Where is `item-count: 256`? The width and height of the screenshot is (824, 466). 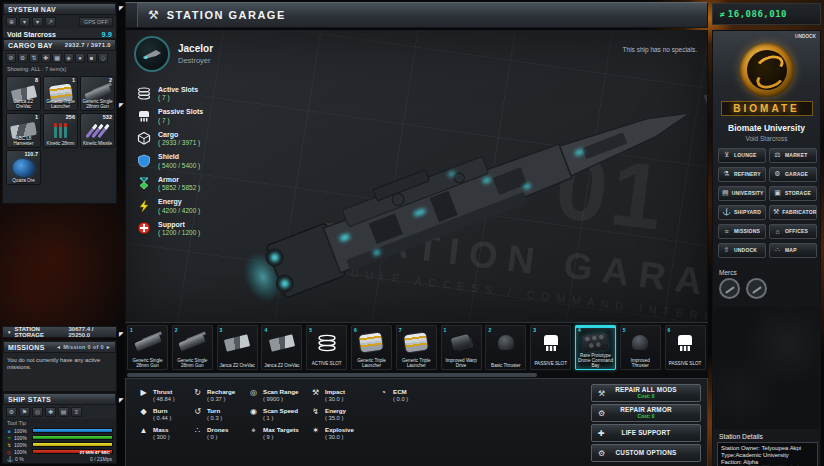 item-count: 256 is located at coordinates (70, 117).